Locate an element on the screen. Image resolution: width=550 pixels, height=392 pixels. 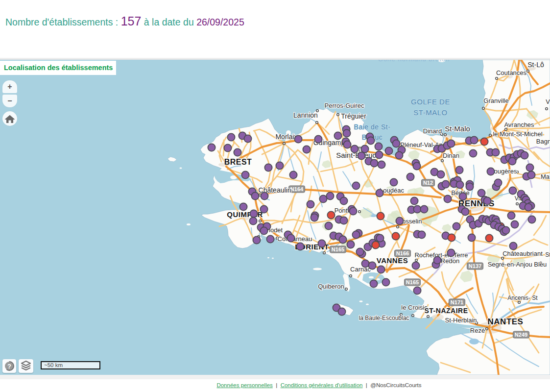
svg-text: Granville is located at coordinates (496, 101).